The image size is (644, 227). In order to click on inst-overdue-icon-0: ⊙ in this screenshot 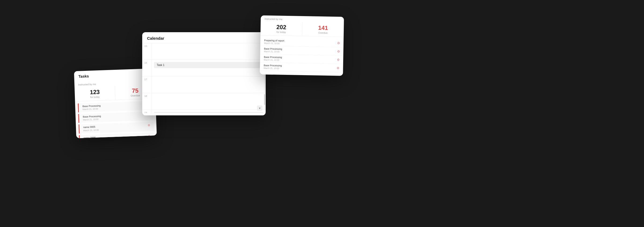, I will do `click(339, 43)`.